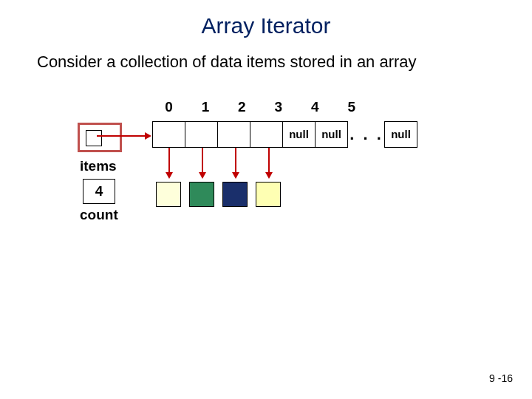  What do you see at coordinates (400, 134) in the screenshot?
I see `cell-last: null` at bounding box center [400, 134].